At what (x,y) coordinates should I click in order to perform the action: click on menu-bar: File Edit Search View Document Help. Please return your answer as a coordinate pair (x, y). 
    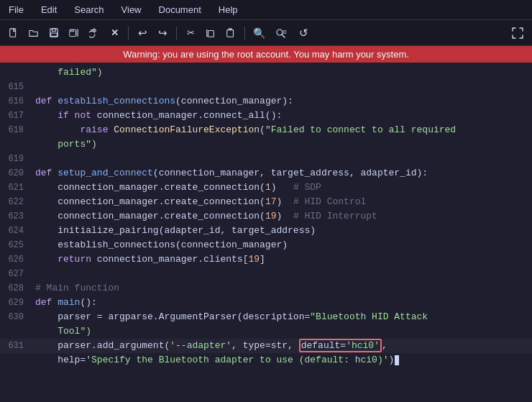
    Looking at the image, I should click on (266, 10).